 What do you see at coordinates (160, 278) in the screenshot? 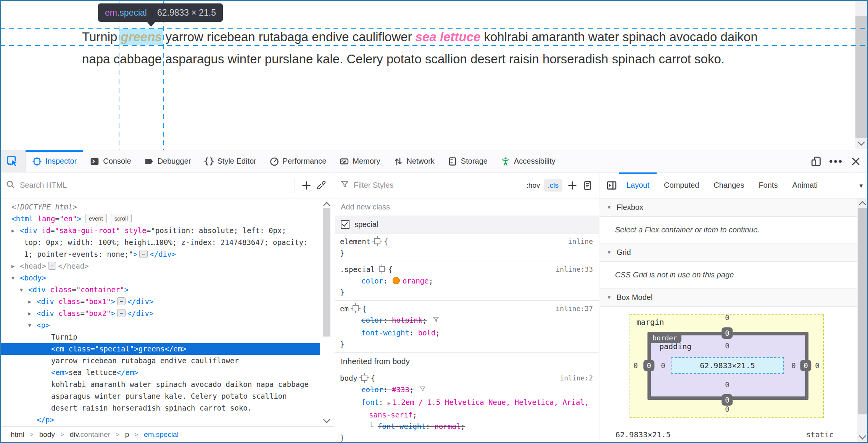
I see `tree-row: ▼<body>` at bounding box center [160, 278].